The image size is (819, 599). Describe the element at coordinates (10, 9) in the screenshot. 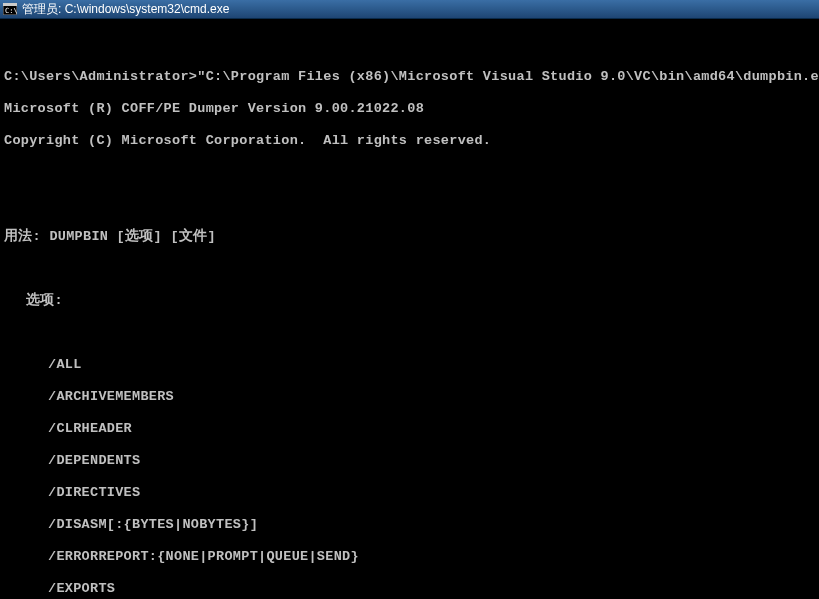

I see `cmd-icon: C:\` at that location.